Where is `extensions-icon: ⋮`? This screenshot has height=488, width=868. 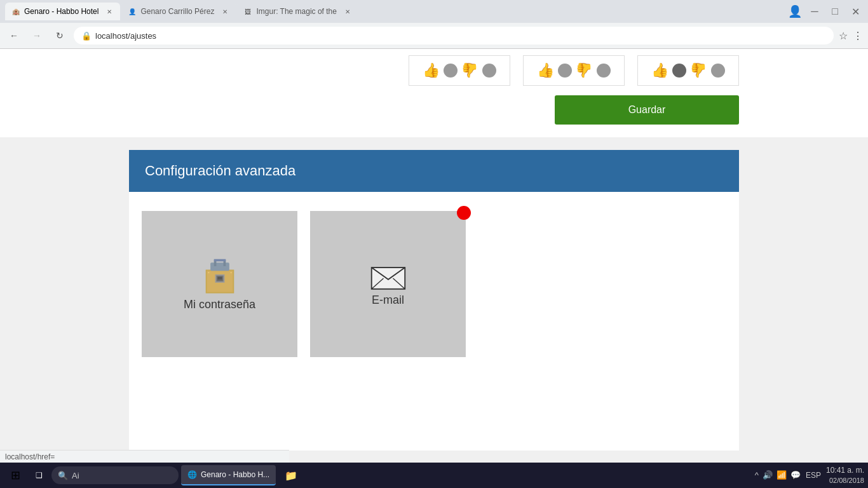
extensions-icon: ⋮ is located at coordinates (858, 36).